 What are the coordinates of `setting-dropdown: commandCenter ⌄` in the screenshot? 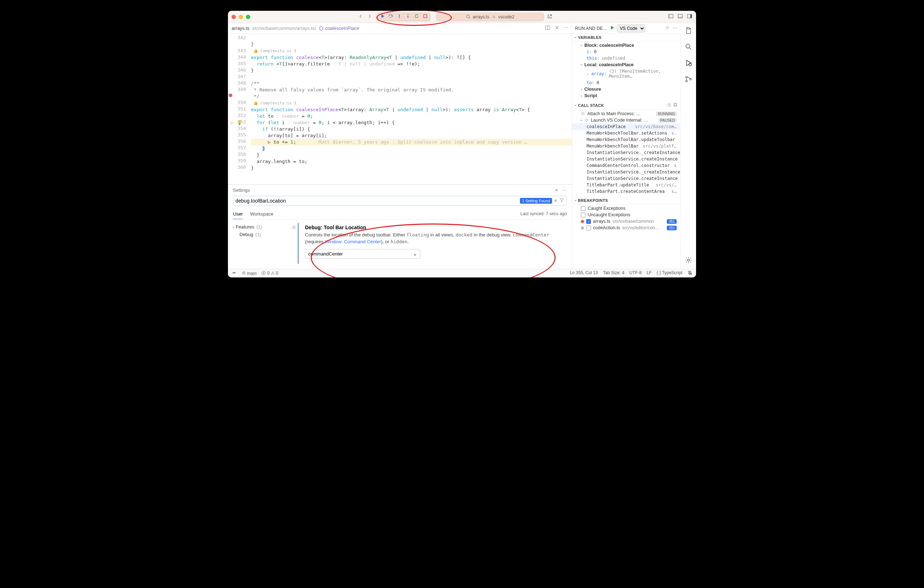 It's located at (363, 254).